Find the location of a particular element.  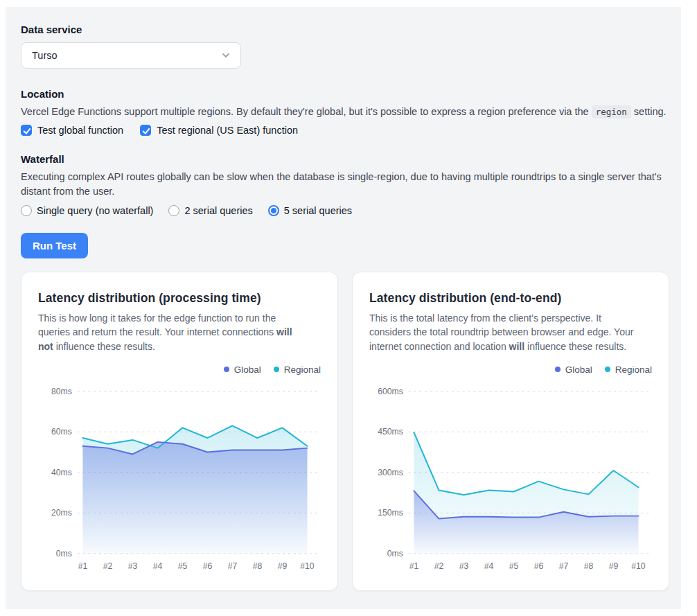

data-service-select: Turso is located at coordinates (131, 55).